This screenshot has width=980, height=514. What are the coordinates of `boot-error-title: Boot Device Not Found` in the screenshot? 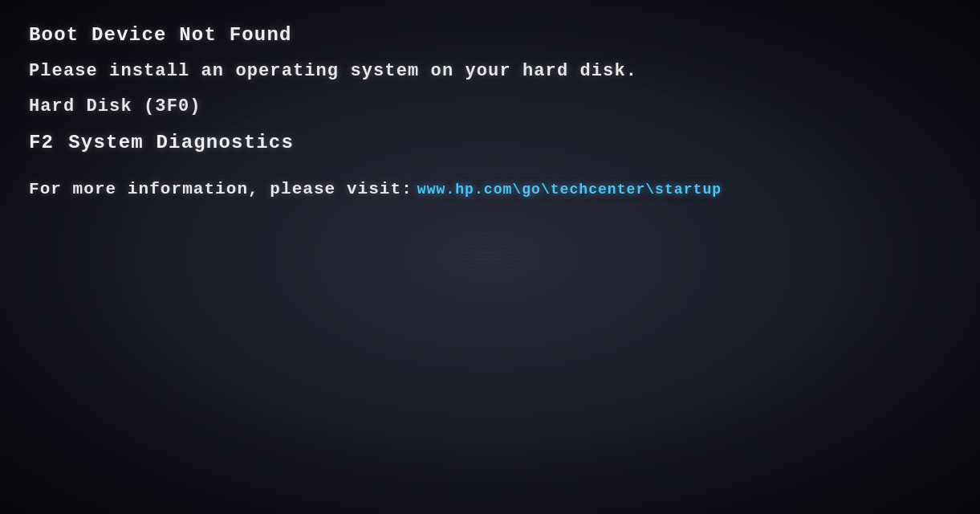 It's located at (488, 35).